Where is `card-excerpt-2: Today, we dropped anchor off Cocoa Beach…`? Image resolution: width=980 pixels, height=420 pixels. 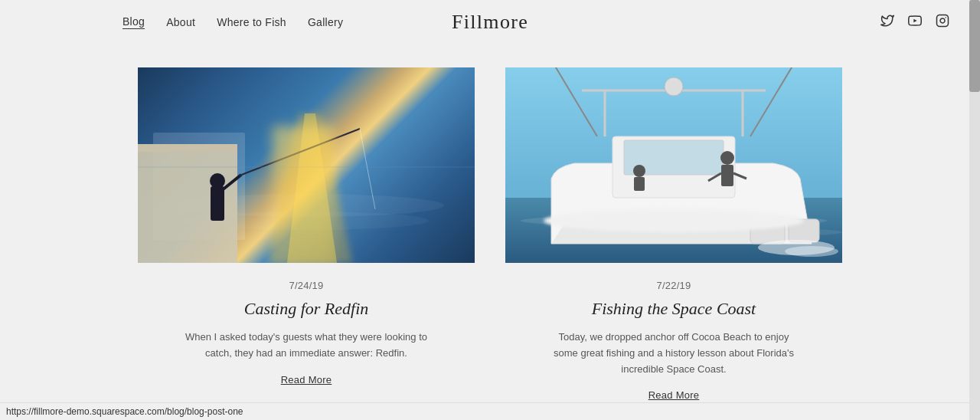 card-excerpt-2: Today, we dropped anchor off Cocoa Beach… is located at coordinates (674, 353).